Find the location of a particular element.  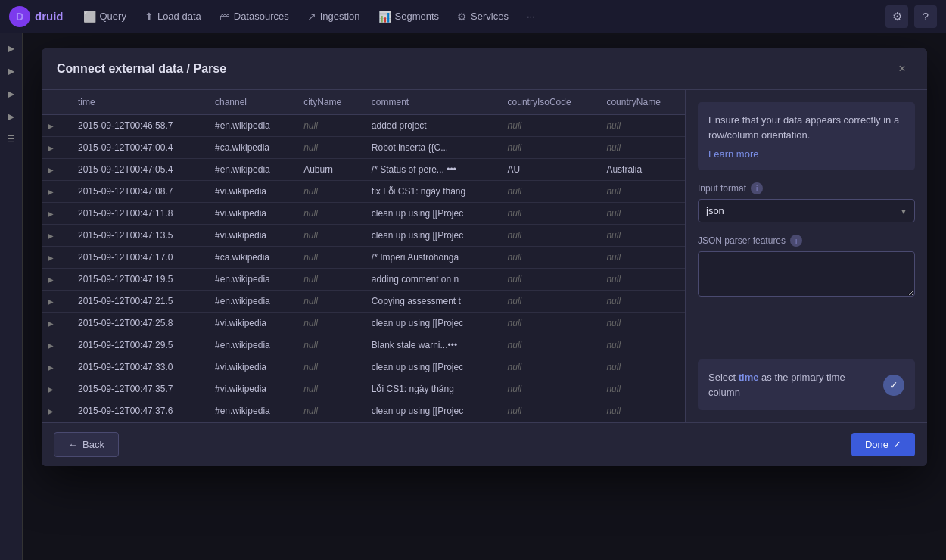

sidebar-item-1: ▶ is located at coordinates (11, 71).